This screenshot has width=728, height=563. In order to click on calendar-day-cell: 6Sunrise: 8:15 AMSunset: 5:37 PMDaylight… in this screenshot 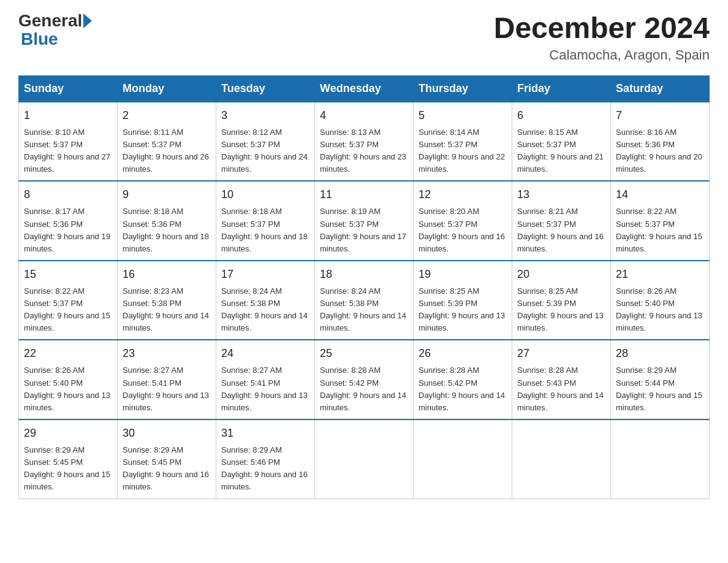, I will do `click(561, 142)`.